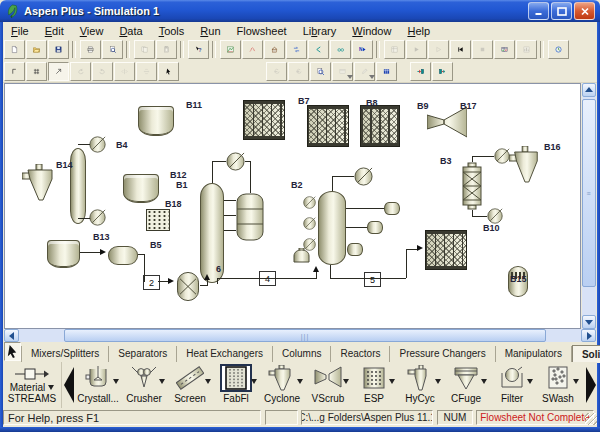  I want to click on block-B11, so click(156, 121).